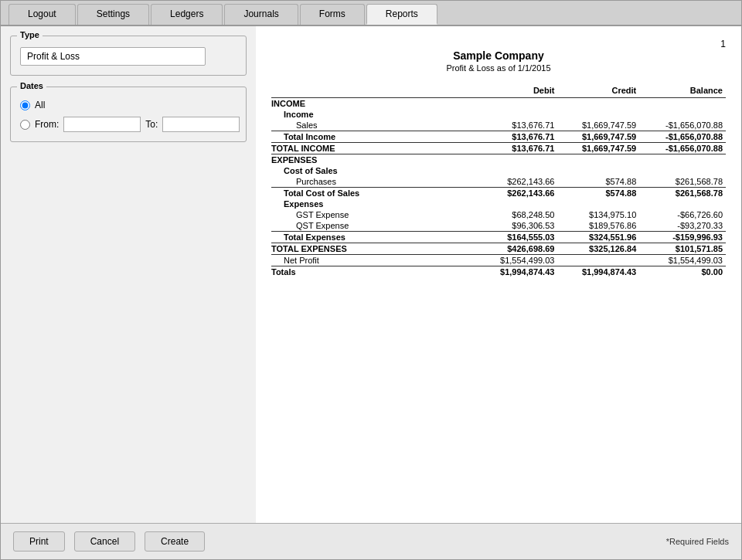  I want to click on col-header-debit: Debit, so click(517, 91).